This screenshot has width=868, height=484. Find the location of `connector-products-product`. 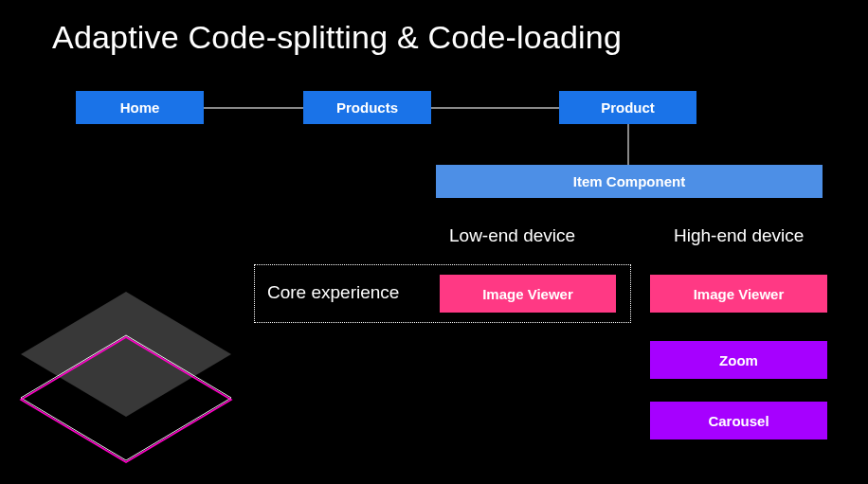

connector-products-product is located at coordinates (495, 108).